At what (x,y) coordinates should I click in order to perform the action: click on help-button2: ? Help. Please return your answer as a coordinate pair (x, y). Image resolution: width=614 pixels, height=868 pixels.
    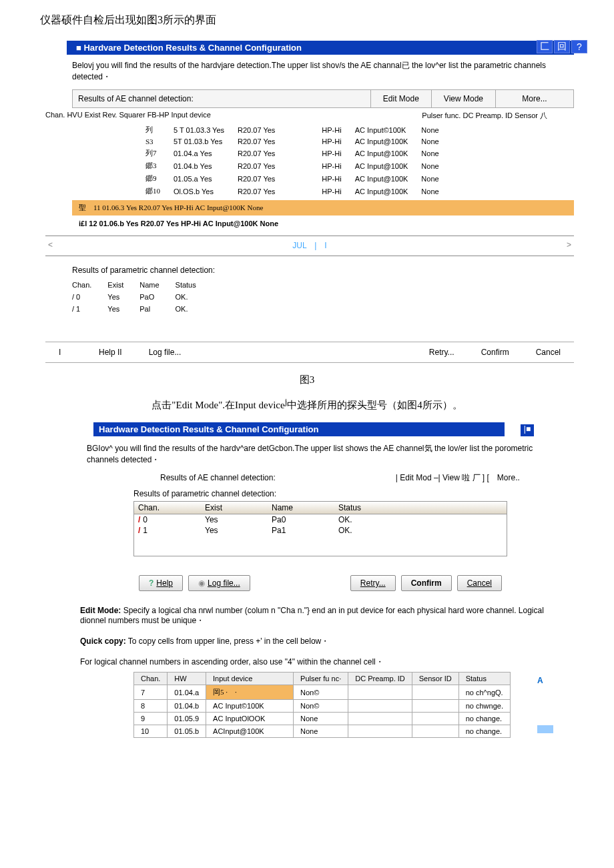
    Looking at the image, I should click on (161, 583).